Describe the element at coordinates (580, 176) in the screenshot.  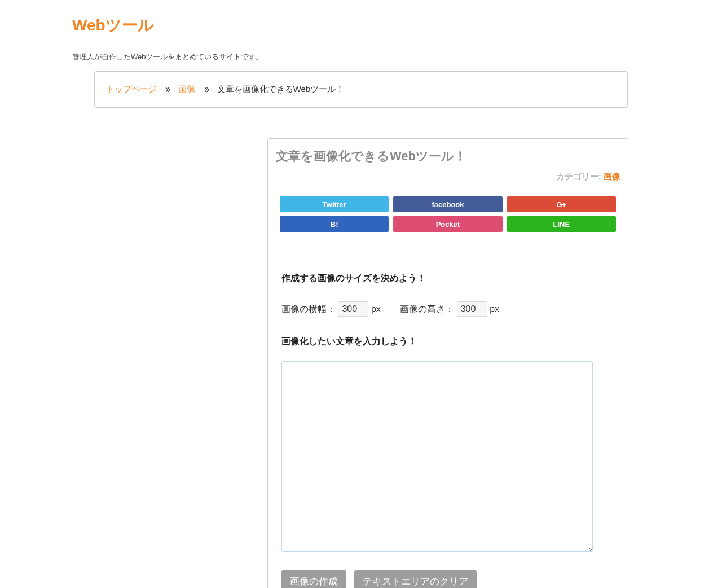
I see `category-label: カテゴリー:` at that location.